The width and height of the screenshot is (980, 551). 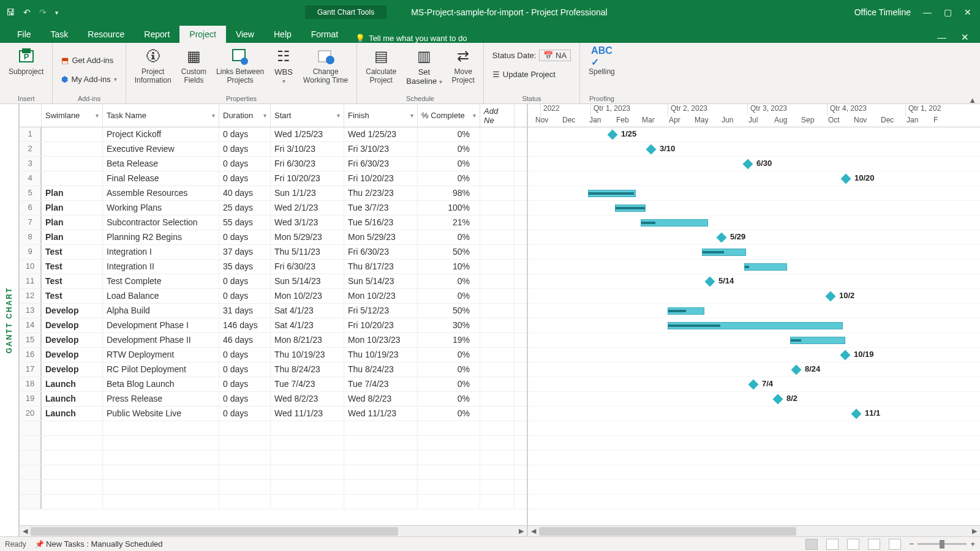 I want to click on table-row: 19LaunchPress Release0 daysWed 8/2/23Wed…, so click(x=273, y=399).